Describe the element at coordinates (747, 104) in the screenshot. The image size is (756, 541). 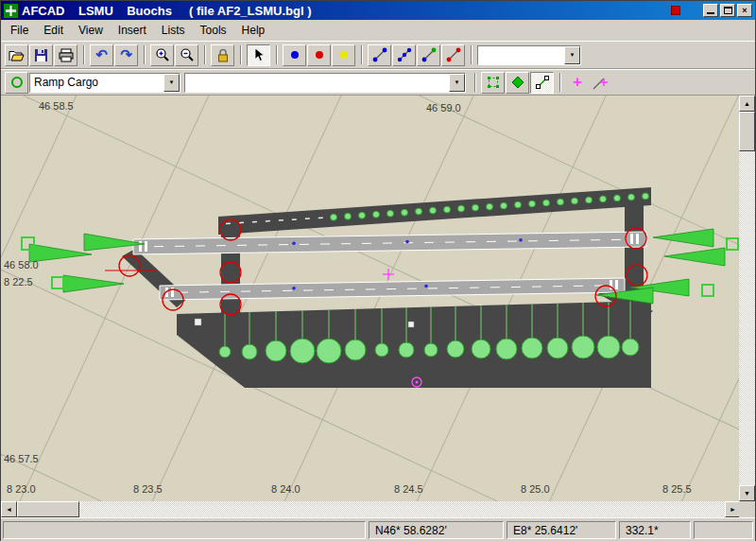
I see `scroll-up-button: ▲` at that location.